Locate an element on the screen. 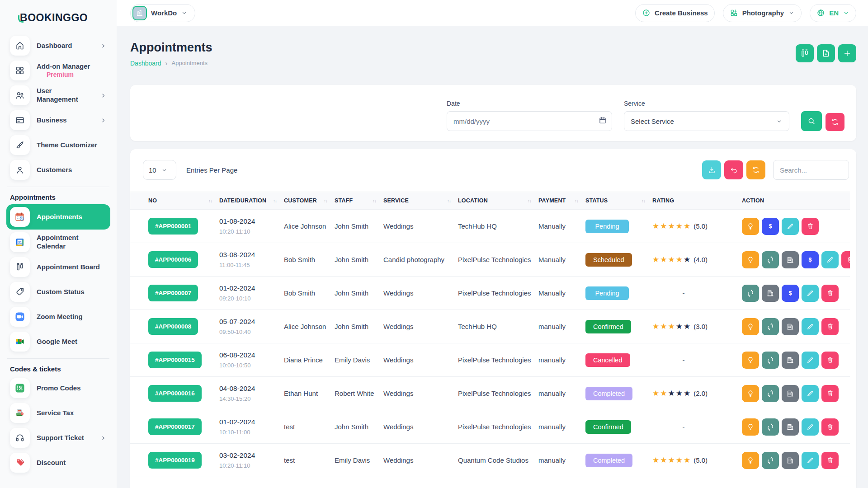 Image resolution: width=868 pixels, height=488 pixels. sidebar-item-user-management: User Management is located at coordinates (58, 95).